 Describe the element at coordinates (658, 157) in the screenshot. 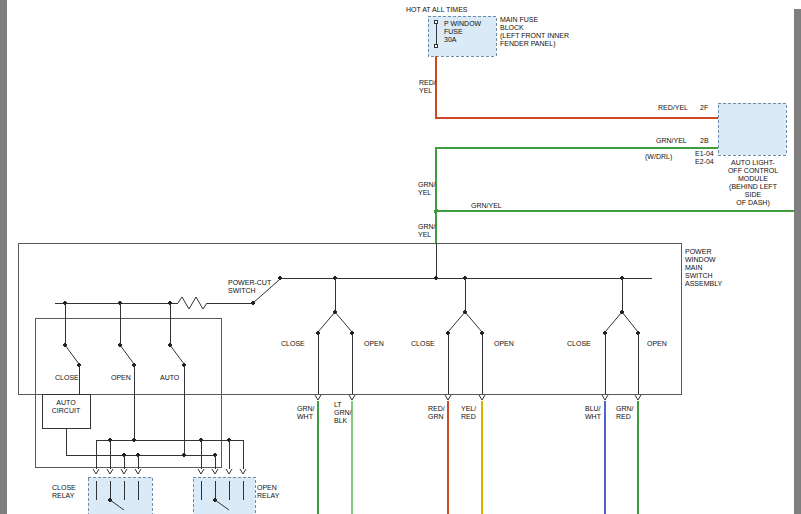

I see `wdrl-label: (W/DRL)` at that location.